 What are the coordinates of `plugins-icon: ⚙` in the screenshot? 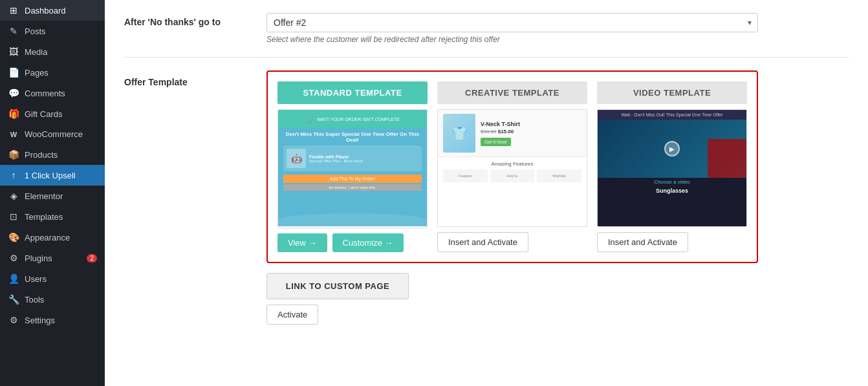 It's located at (14, 258).